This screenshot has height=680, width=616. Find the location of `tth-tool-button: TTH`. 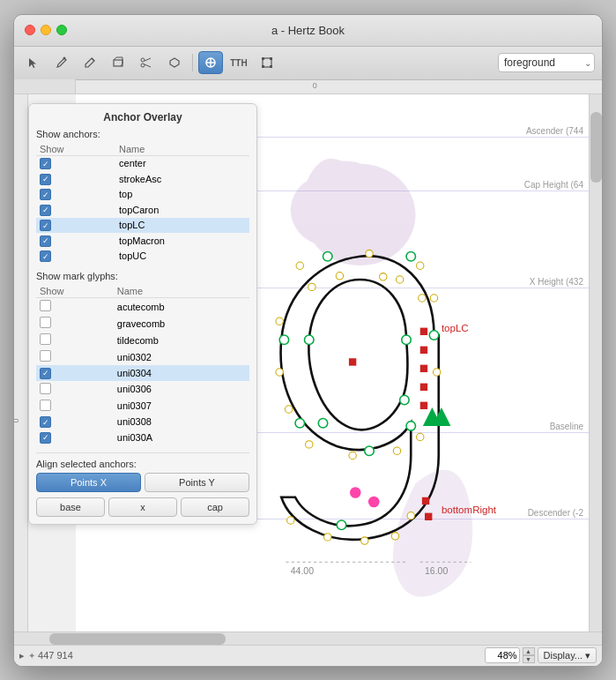

tth-tool-button: TTH is located at coordinates (239, 63).